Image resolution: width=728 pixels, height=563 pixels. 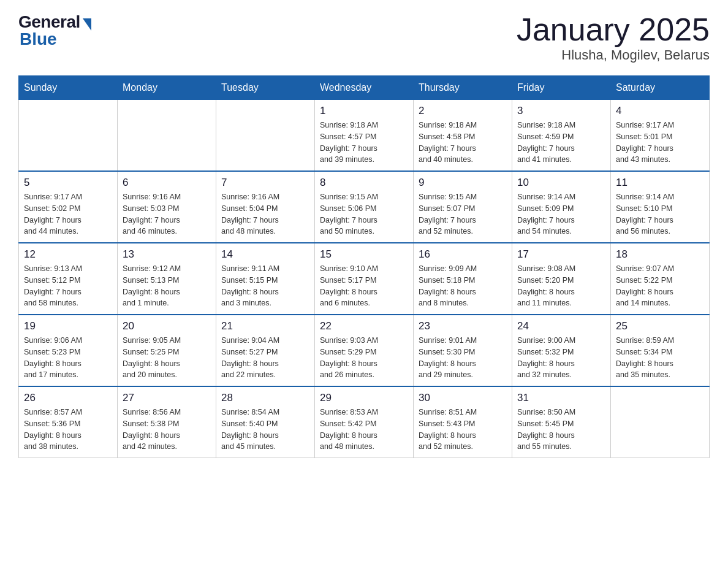 I want to click on calendar-day-cell: 16Sunrise: 9:09 AM Sunset: 5:18 PM Dayli…, so click(x=463, y=278).